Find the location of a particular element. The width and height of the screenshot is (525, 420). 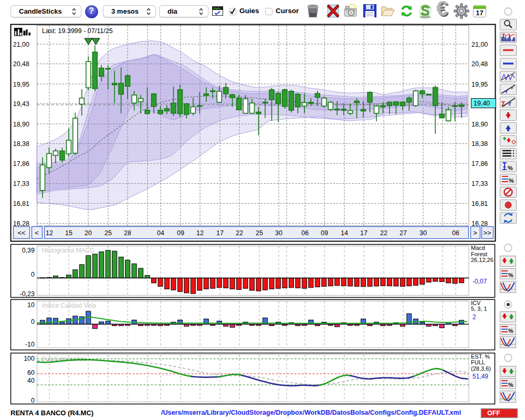

svg-text: 10 is located at coordinates (31, 305).